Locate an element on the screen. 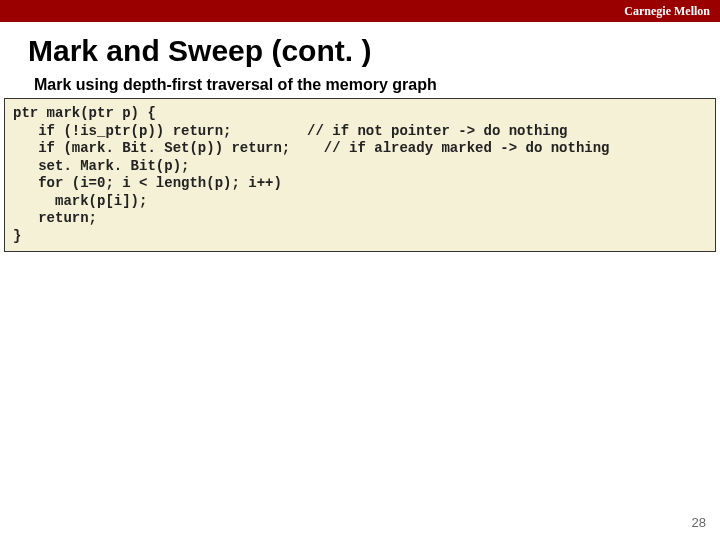  slide-subtitle: Mark using depth-first traversal of the … is located at coordinates (360, 87).